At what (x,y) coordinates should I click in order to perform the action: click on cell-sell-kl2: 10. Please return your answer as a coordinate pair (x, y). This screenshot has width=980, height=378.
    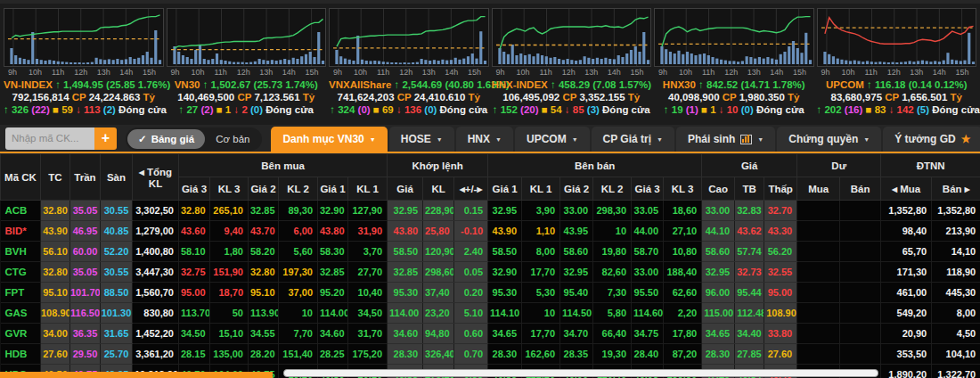
    Looking at the image, I should click on (613, 232).